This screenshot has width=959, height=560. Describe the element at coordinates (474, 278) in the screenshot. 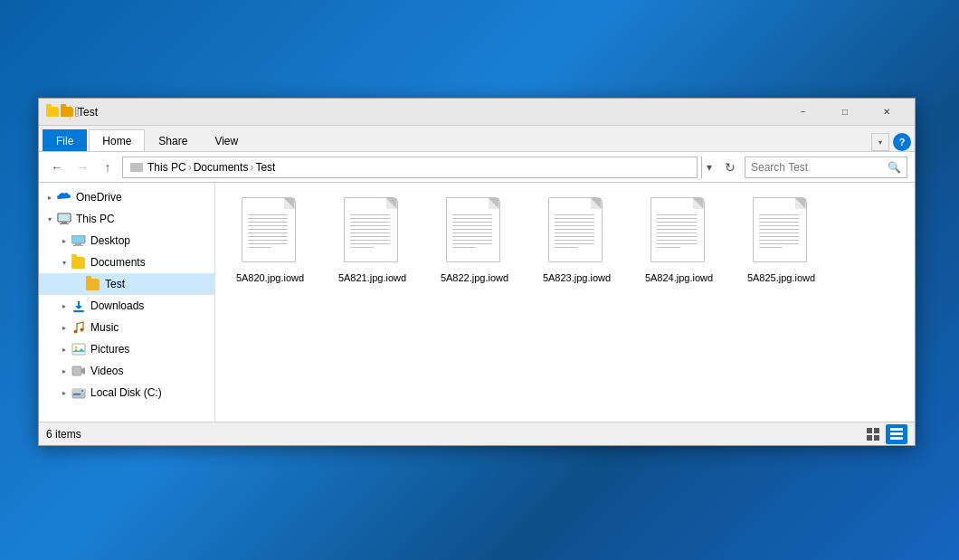

I see `file-name: 5A822.jpg.iowd` at that location.